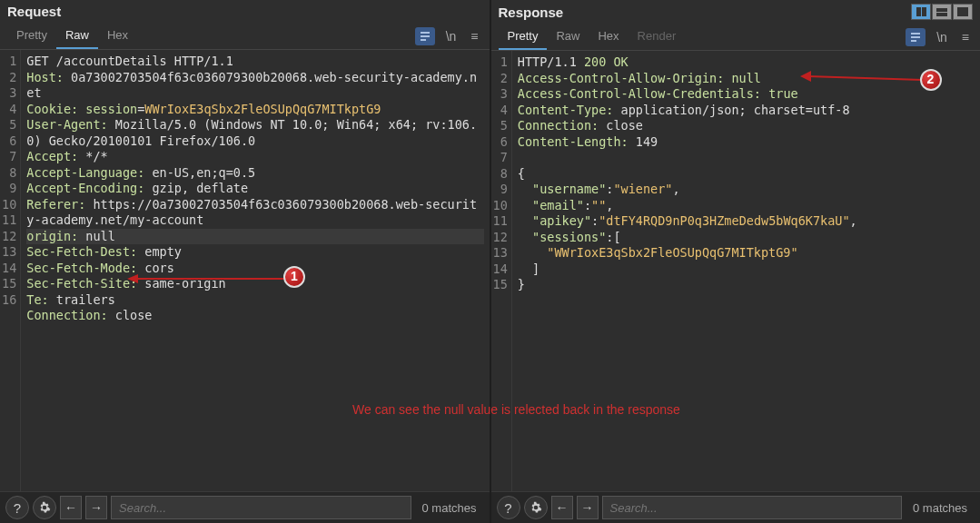 The width and height of the screenshot is (980, 523). Describe the element at coordinates (35, 11) in the screenshot. I see `request-title: Request` at that location.